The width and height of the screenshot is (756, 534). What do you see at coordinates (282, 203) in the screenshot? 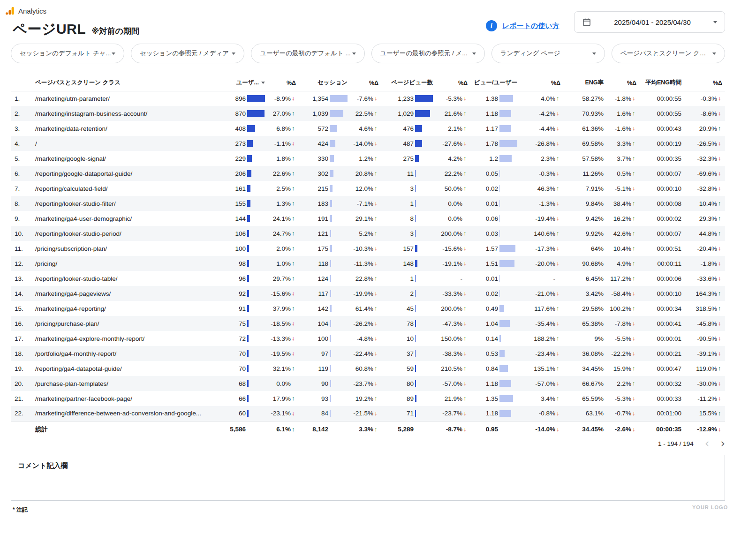
I see `delta-users: 1.3%↑` at bounding box center [282, 203].